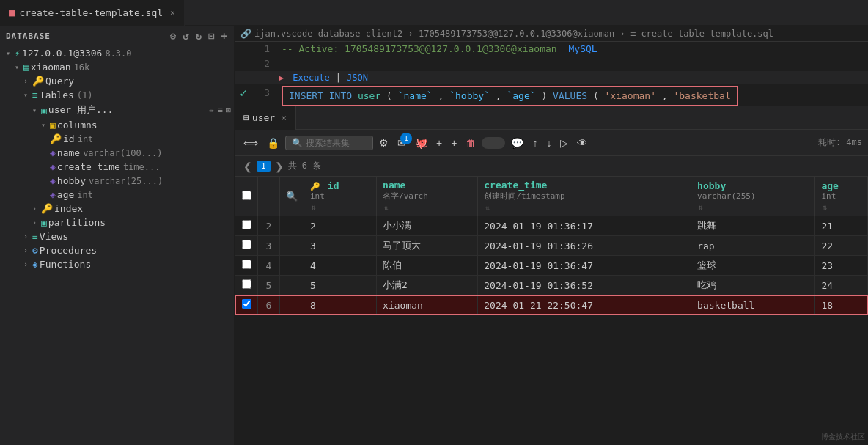 The width and height of the screenshot is (868, 445). I want to click on index-node: › 🔑 index, so click(117, 208).